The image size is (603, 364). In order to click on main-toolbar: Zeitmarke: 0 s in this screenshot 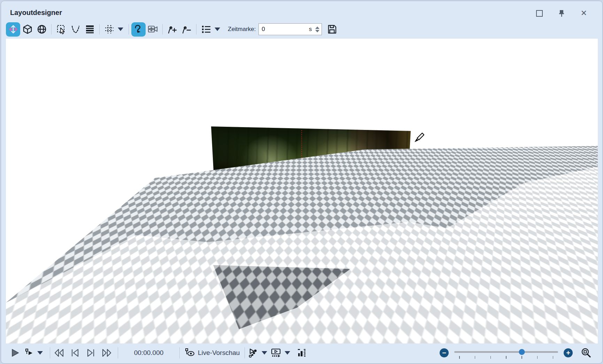, I will do `click(172, 29)`.